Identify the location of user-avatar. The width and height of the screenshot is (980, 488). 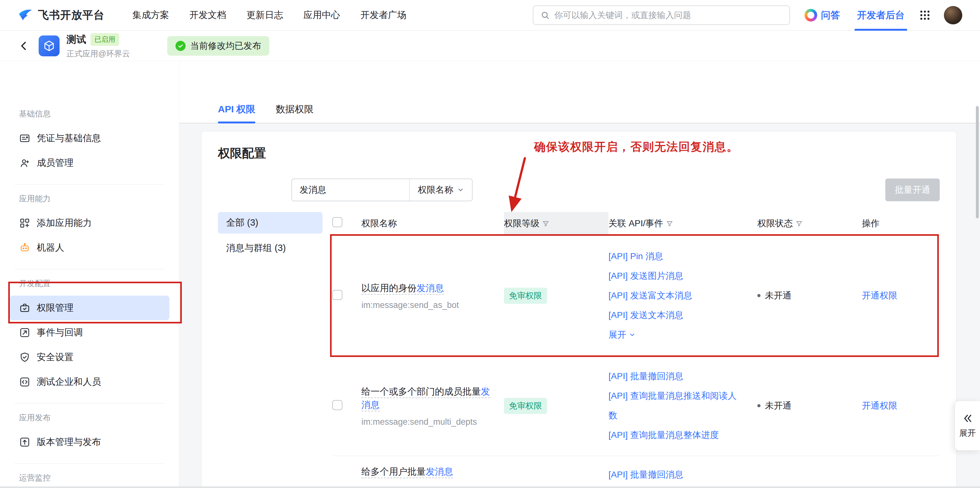
(953, 15).